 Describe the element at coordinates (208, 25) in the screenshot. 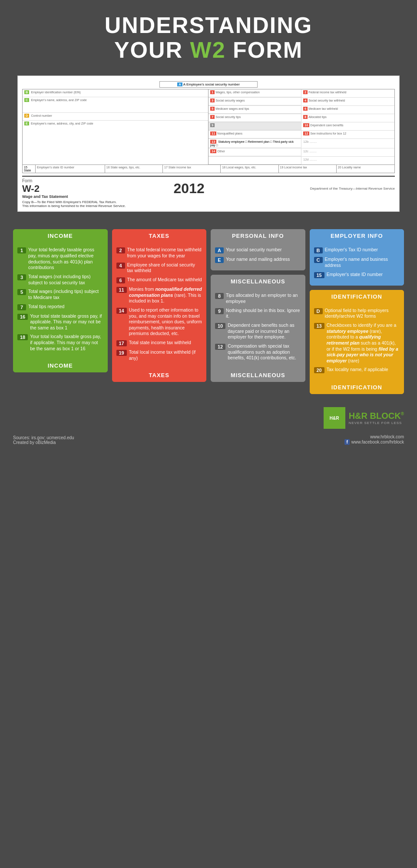

I see `header-line1: UNDERSTANDING` at that location.